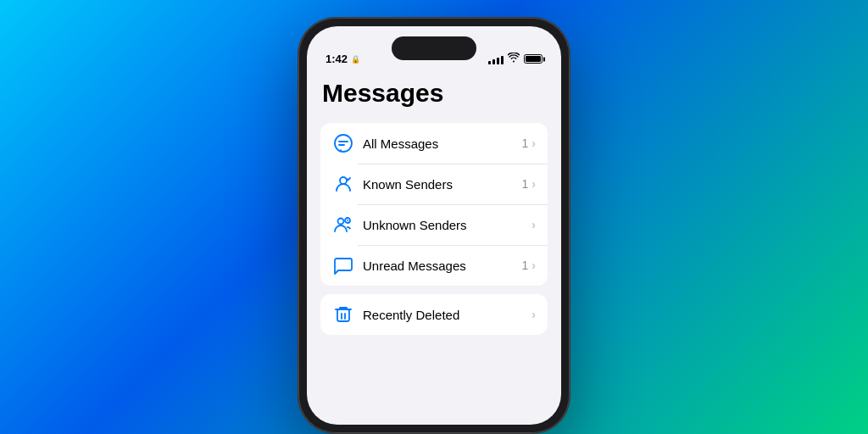 This screenshot has height=434, width=868. I want to click on known-senders-item: Known Senders 1 ›, so click(434, 184).